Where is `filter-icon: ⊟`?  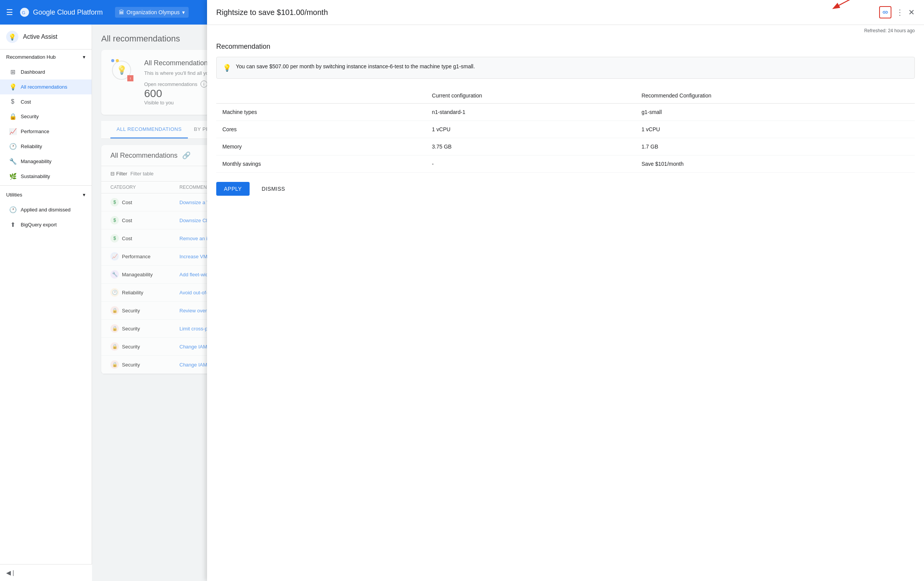 filter-icon: ⊟ is located at coordinates (113, 174).